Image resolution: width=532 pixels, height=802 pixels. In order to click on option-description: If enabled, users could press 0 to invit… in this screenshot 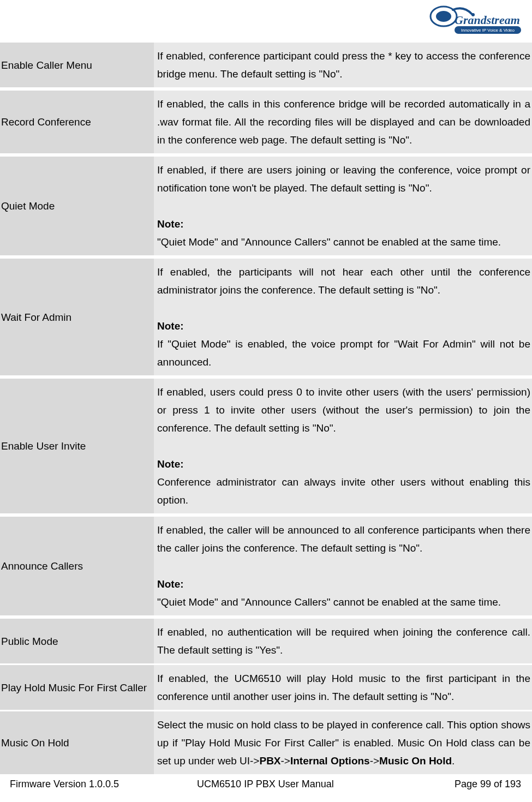, I will do `click(343, 446)`.